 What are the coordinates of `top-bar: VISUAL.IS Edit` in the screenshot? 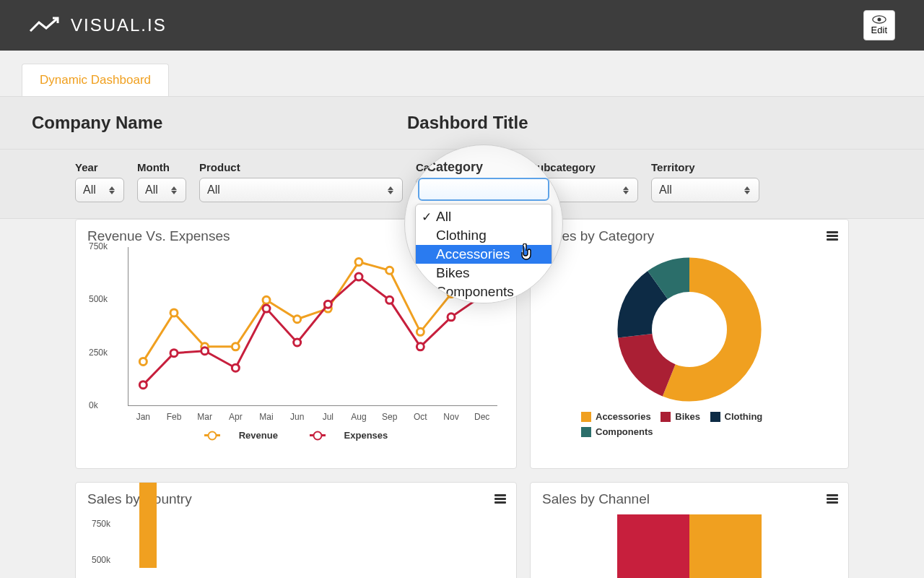 It's located at (462, 25).